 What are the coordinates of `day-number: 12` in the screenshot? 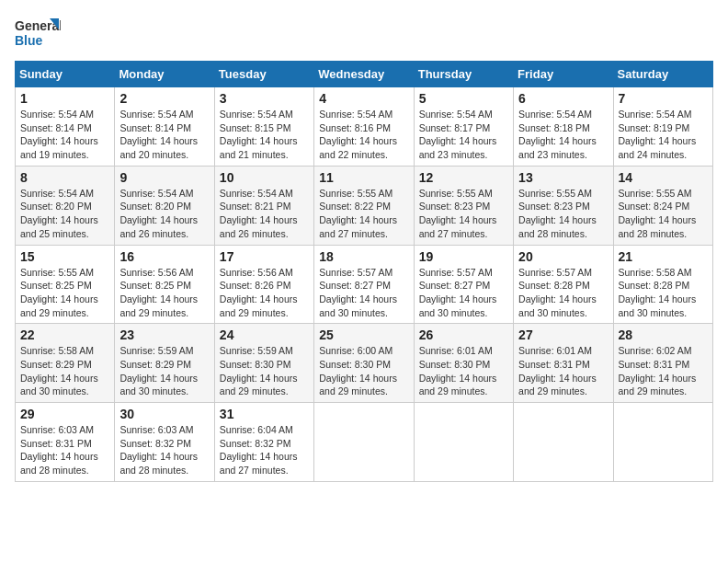 It's located at (463, 178).